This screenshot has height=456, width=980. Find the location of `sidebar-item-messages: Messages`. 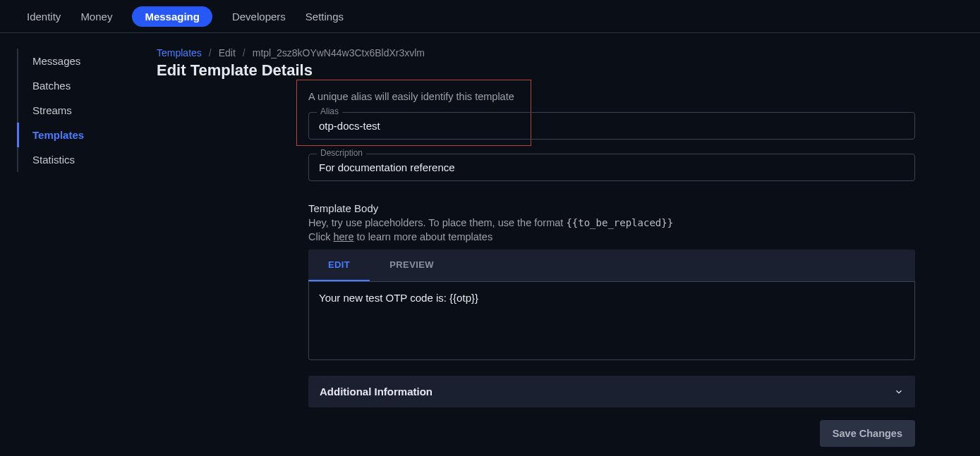

sidebar-item-messages: Messages is located at coordinates (87, 61).